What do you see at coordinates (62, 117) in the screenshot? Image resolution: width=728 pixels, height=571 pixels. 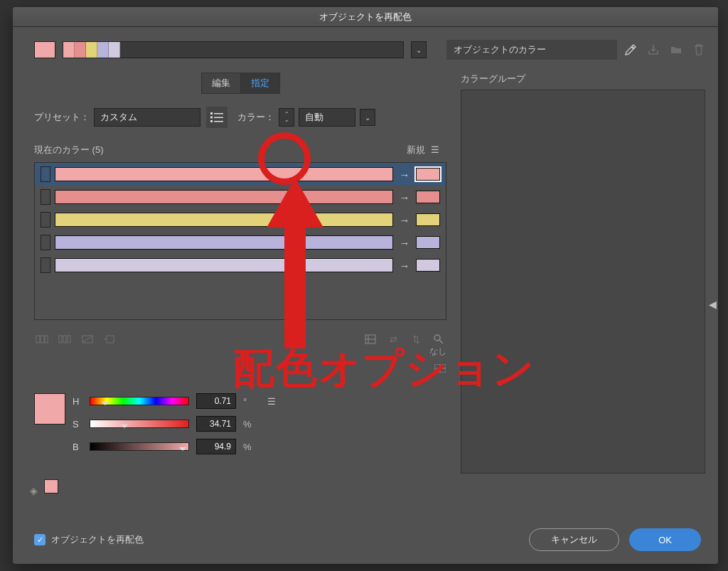 I see `preset-label: プリセット：` at bounding box center [62, 117].